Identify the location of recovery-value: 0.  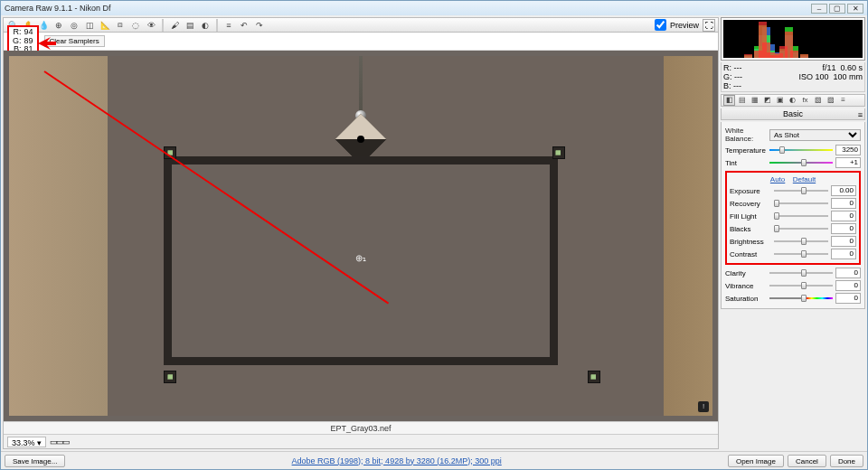
(844, 203).